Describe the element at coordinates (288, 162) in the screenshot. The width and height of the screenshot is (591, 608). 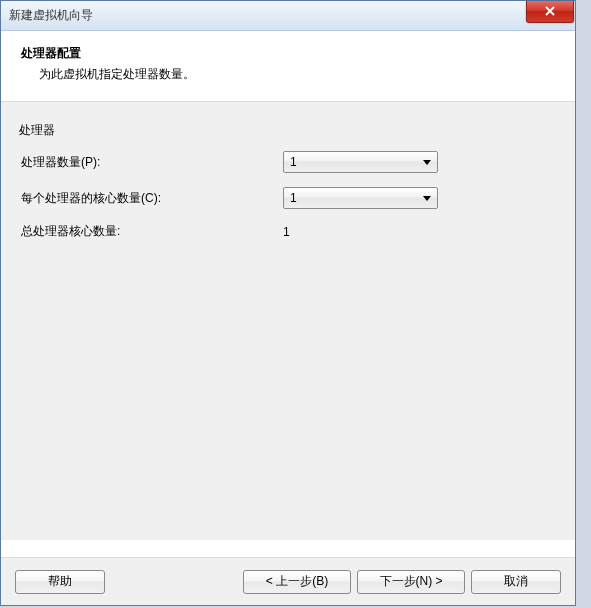
I see `row-processor-count: 处理器数量(P): 1` at that location.